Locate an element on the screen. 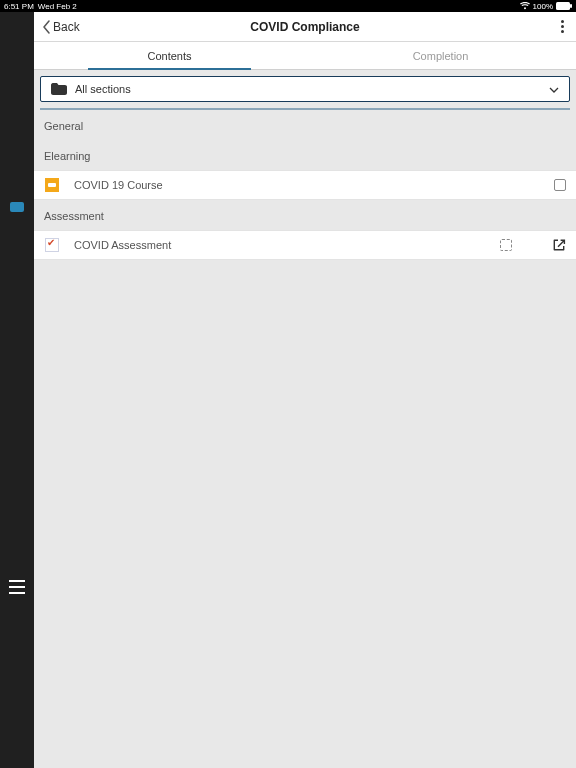 The image size is (576, 768). battery-icon is located at coordinates (564, 6).